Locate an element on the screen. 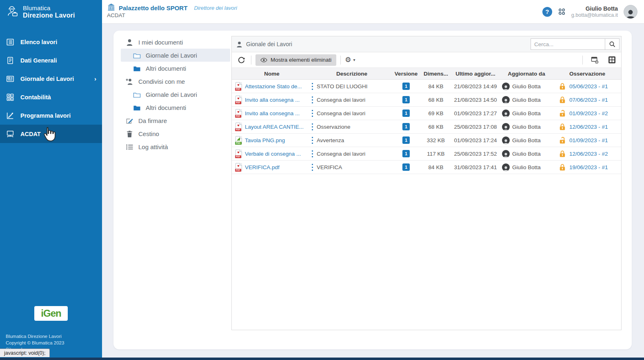  status-tooltip: javascript: void(0); is located at coordinates (25, 353).